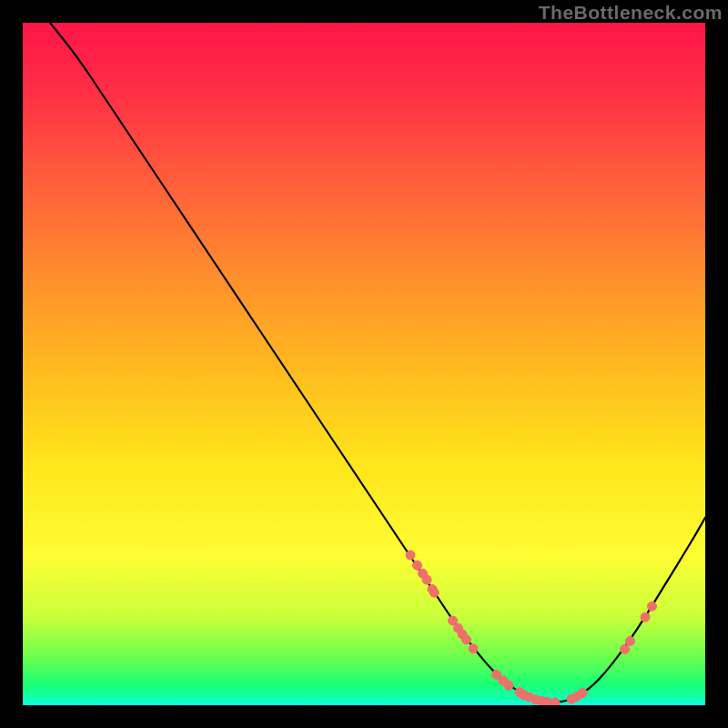 This screenshot has height=728, width=728. What do you see at coordinates (631, 13) in the screenshot?
I see `watermark-text: TheBottleneck.com` at bounding box center [631, 13].